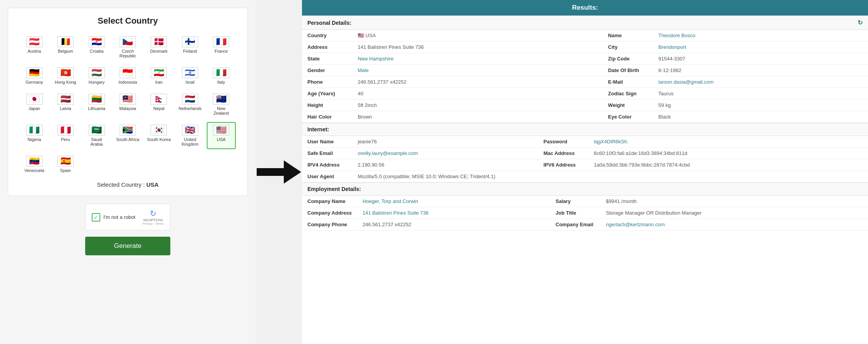 The image size is (868, 344). What do you see at coordinates (128, 47) in the screenshot?
I see `country-item-czech-republic: 🇨🇿Czech Republic` at bounding box center [128, 47].